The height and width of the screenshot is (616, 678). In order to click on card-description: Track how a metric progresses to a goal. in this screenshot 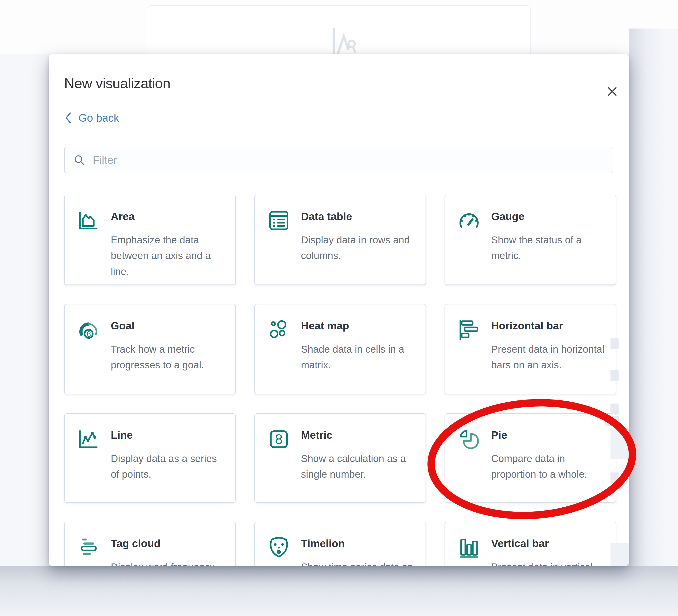, I will do `click(169, 357)`.